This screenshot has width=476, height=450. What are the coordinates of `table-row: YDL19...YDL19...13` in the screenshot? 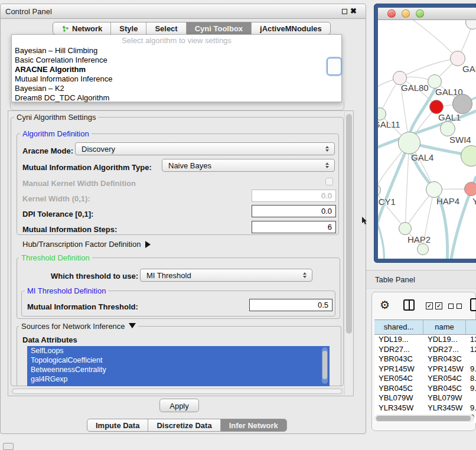 It's located at (425, 340).